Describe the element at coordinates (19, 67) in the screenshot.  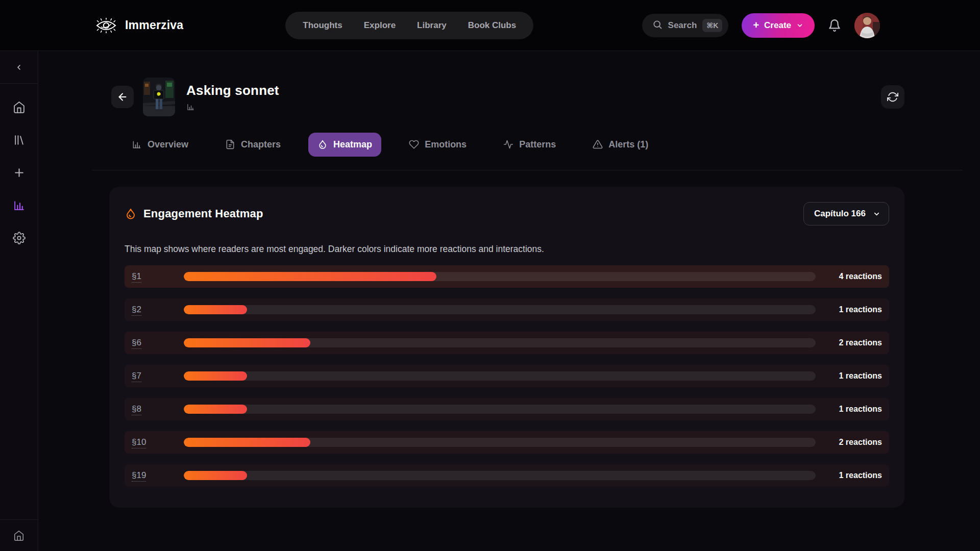
I see `sidebar-collapse-button` at that location.